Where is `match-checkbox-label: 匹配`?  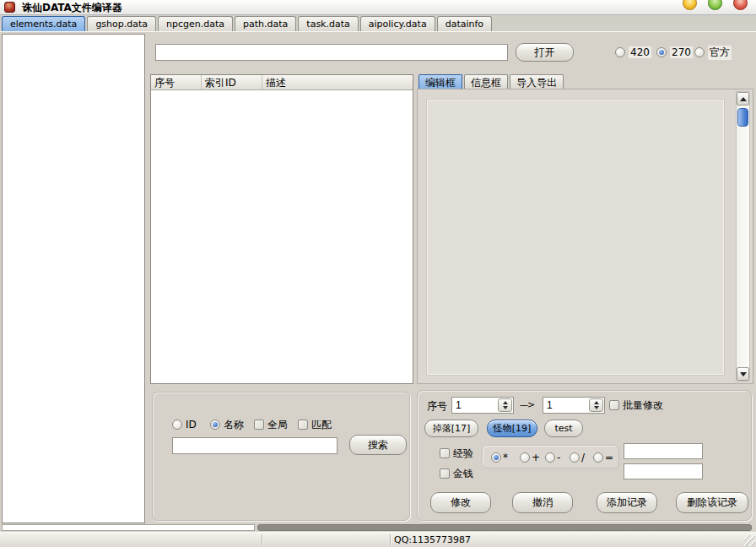
match-checkbox-label: 匹配 is located at coordinates (321, 425).